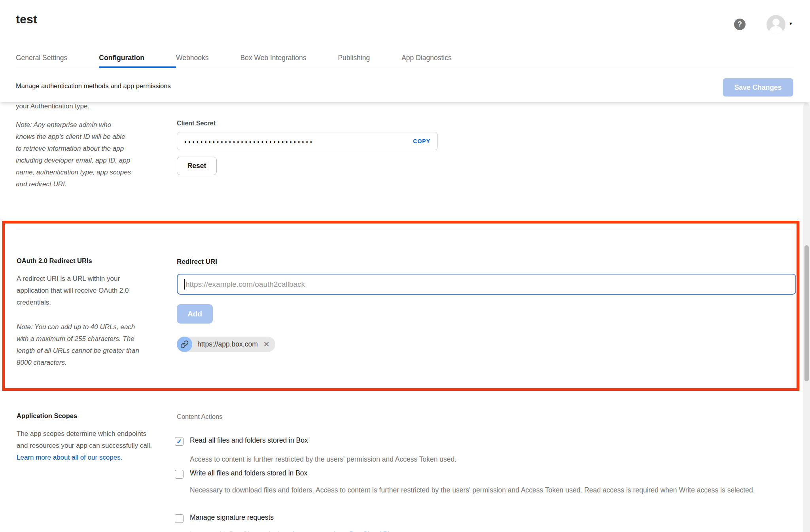 The image size is (810, 532). What do you see at coordinates (138, 59) in the screenshot?
I see `tab-configuration: Configuration` at bounding box center [138, 59].